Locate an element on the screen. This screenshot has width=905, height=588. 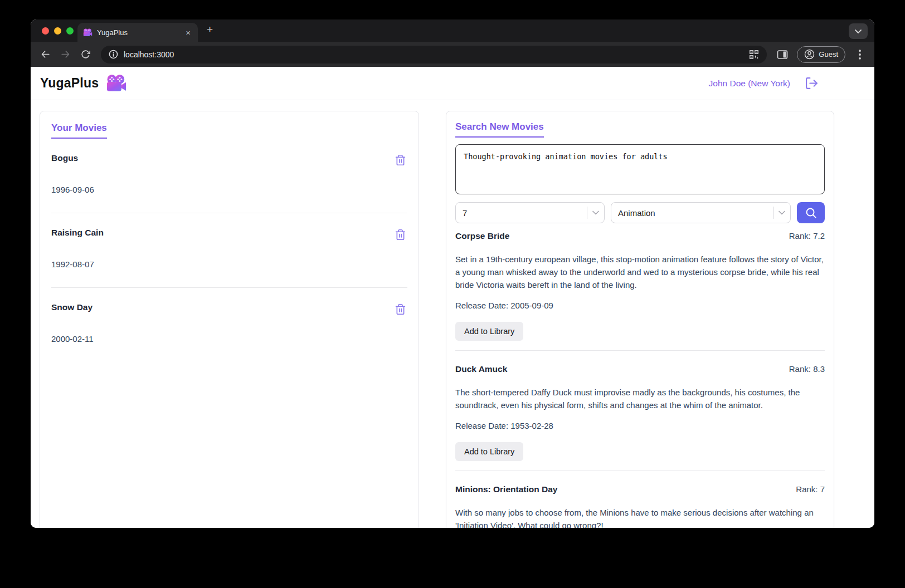
result-rank: Rank: 8.3 is located at coordinates (807, 369).